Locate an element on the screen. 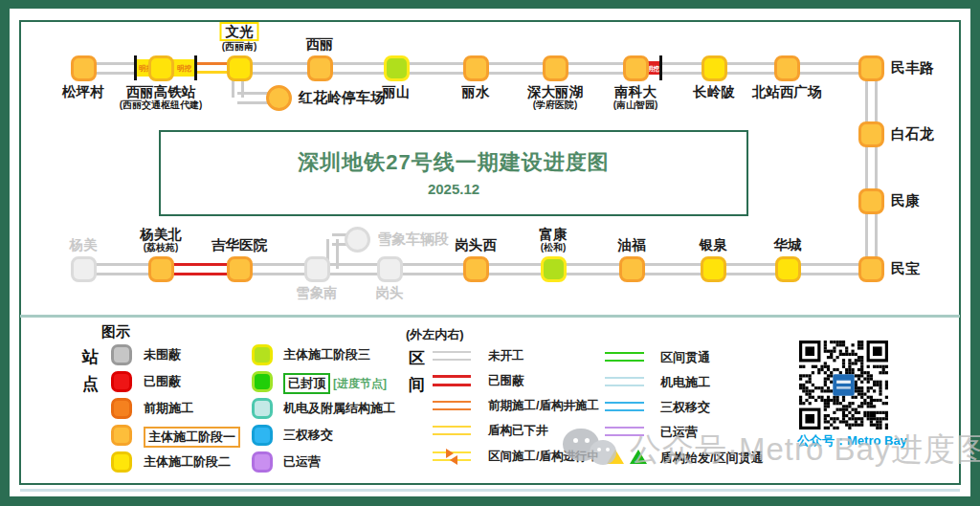  station-honghualing-depot is located at coordinates (279, 98).